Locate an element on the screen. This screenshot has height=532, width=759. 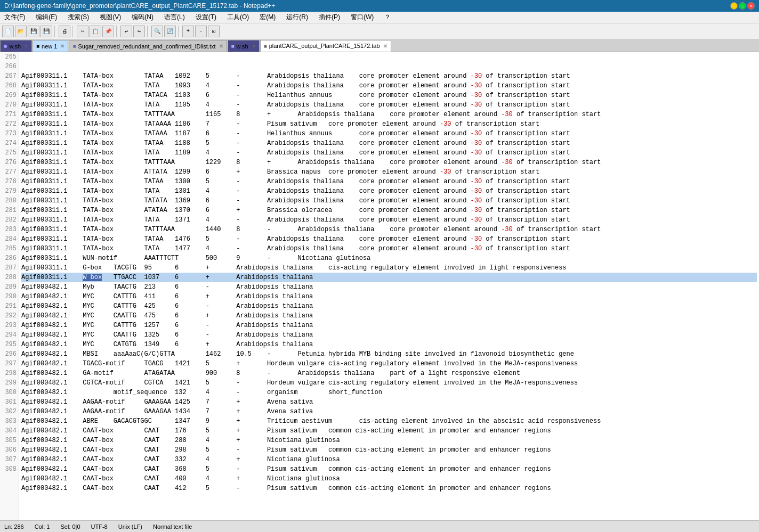
code-line-297: Agif000482.1 CGTCA-motif CGTCA 1421 5 - … is located at coordinates (389, 383).